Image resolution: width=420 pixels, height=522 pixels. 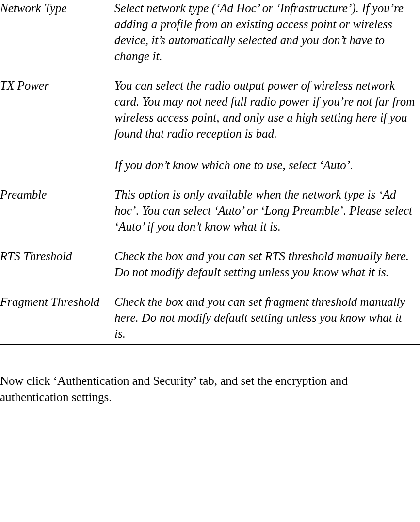 I want to click on description-text: If you don’t know which one to use, sele…, so click(x=265, y=165).